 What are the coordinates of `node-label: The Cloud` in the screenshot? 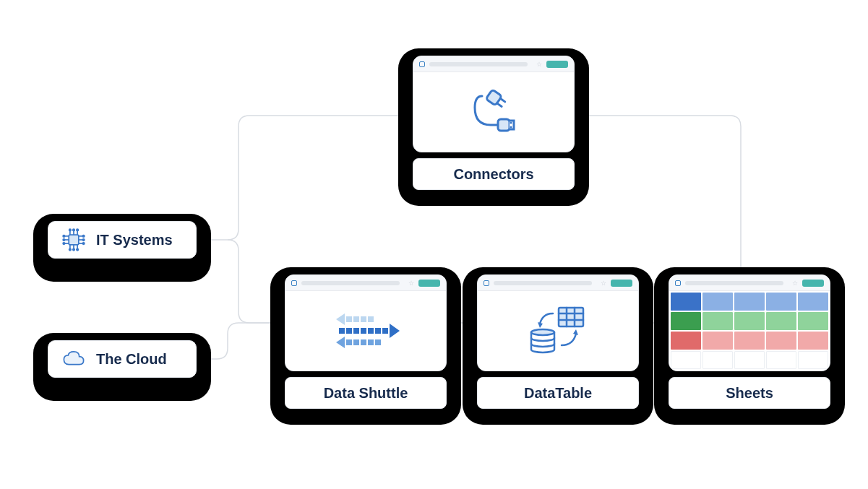 It's located at (132, 360).